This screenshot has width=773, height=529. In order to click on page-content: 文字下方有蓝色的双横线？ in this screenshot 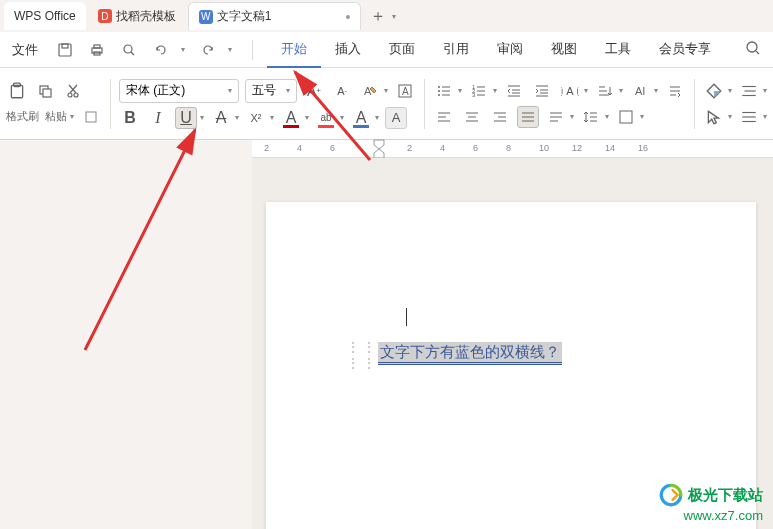, I will do `click(470, 354)`.